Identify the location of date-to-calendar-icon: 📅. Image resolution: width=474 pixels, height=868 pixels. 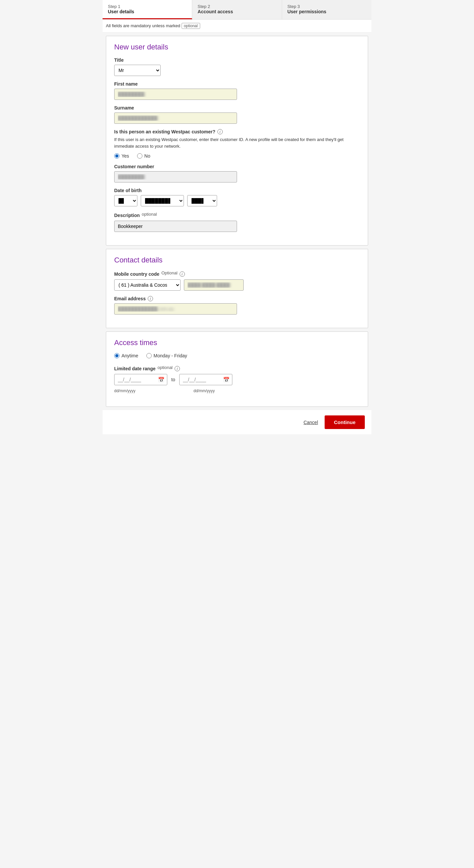
(227, 380).